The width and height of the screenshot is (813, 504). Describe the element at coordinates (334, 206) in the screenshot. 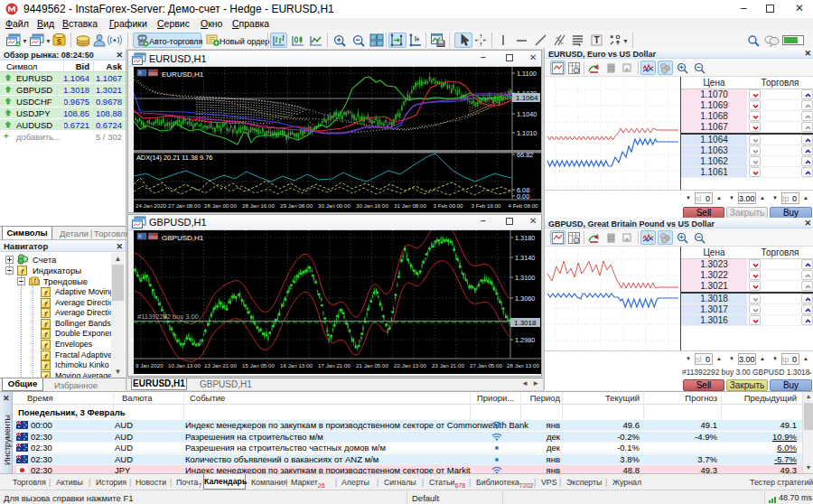

I see `svg-text: 30 Jan 00:00` at that location.